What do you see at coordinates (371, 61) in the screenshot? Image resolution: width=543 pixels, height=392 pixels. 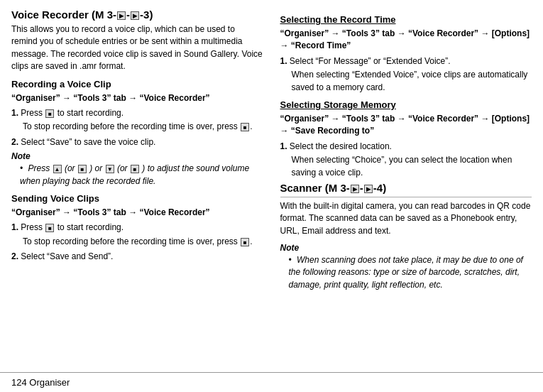 I see `step5-text: Select “For Message” or “Extended Voice”…` at bounding box center [371, 61].